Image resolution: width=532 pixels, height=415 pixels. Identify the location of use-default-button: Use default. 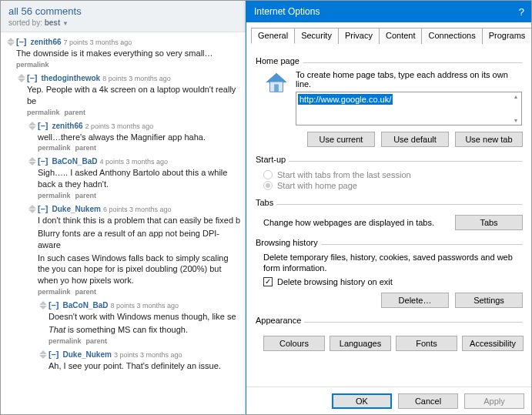
(415, 139).